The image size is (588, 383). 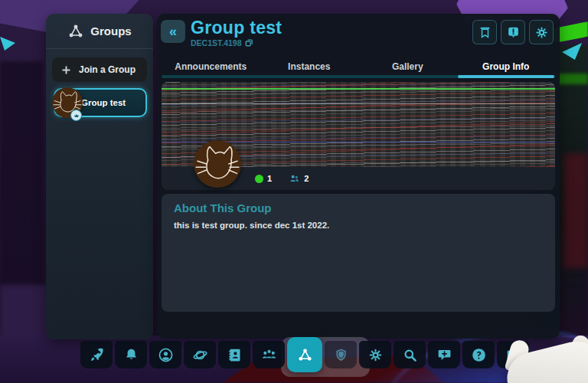 I want to click on tab-announcements: Announcements, so click(x=211, y=67).